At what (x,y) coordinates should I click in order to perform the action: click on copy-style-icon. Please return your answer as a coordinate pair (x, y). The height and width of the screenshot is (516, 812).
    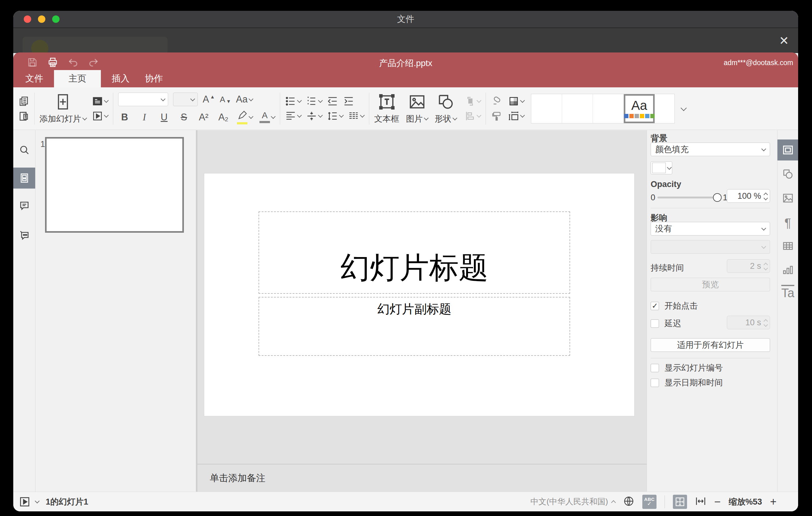
    Looking at the image, I should click on (496, 116).